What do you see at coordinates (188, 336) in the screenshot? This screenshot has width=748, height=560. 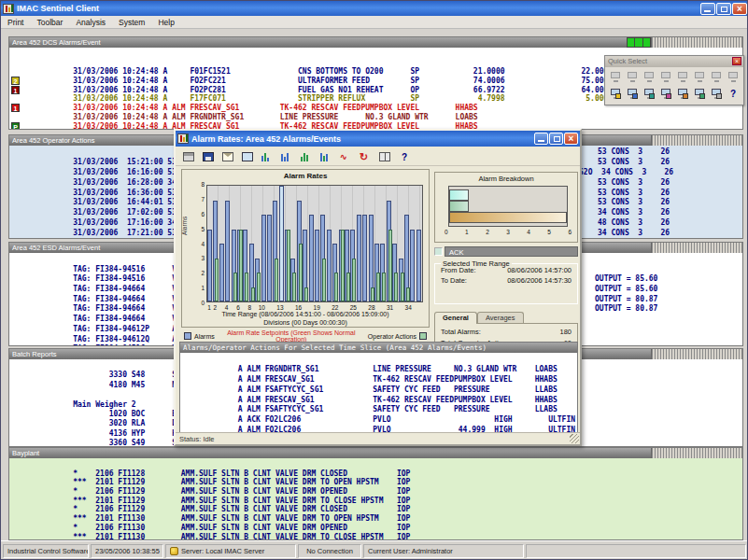 I see `alarms-swatch` at bounding box center [188, 336].